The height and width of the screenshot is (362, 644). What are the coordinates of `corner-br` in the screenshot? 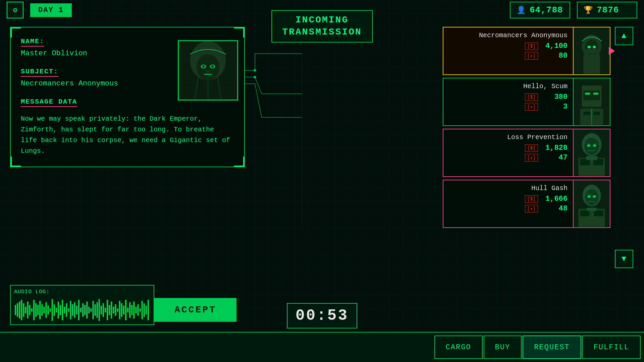 It's located at (239, 162).